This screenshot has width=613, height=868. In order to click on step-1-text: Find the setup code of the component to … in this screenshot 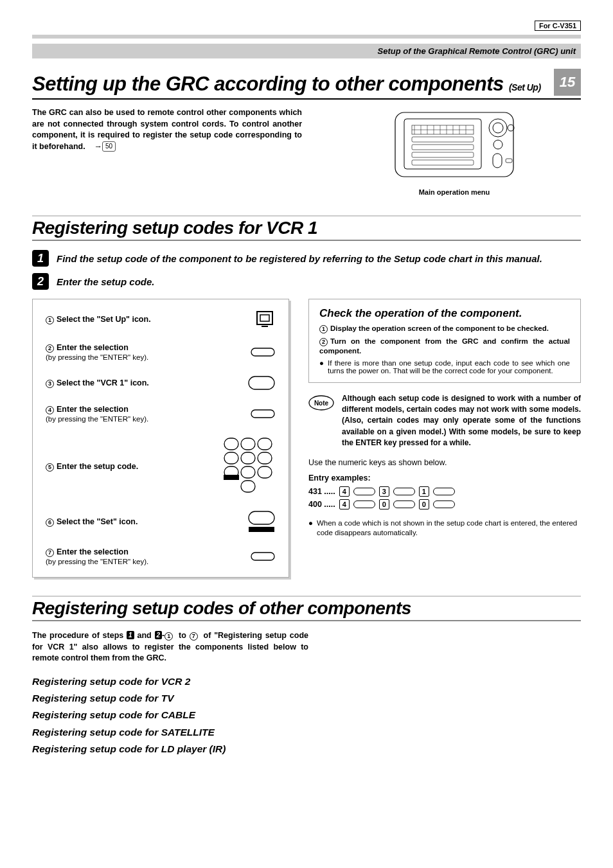, I will do `click(299, 258)`.